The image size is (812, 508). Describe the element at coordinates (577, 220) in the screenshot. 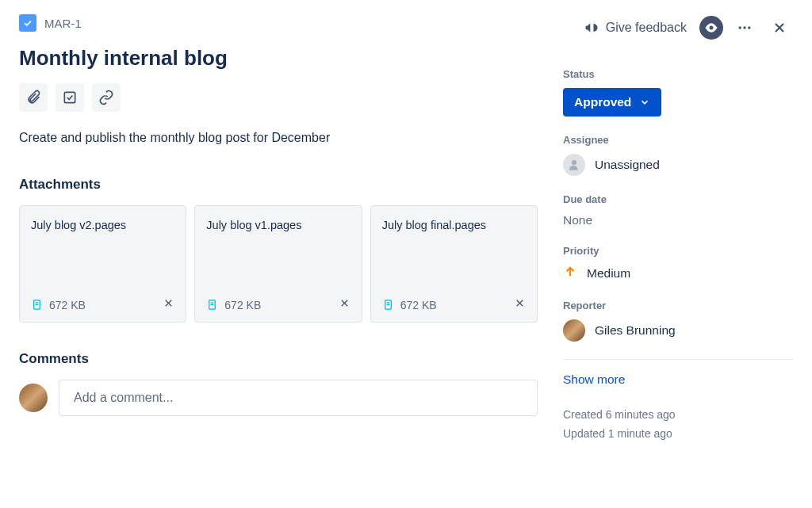

I see `duedate-value: None` at that location.